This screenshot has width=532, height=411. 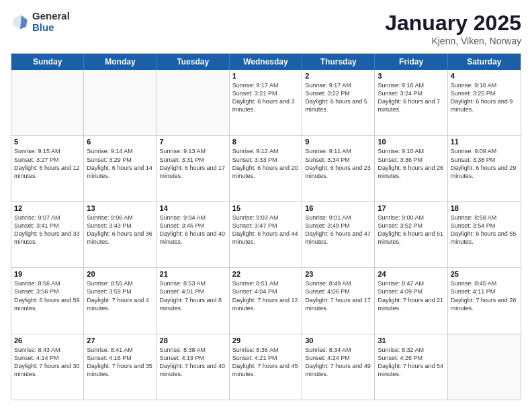 I want to click on day-info: Sunrise: 8:36 AM Sunset: 4:21 PM Dayligh…, so click(x=266, y=363).